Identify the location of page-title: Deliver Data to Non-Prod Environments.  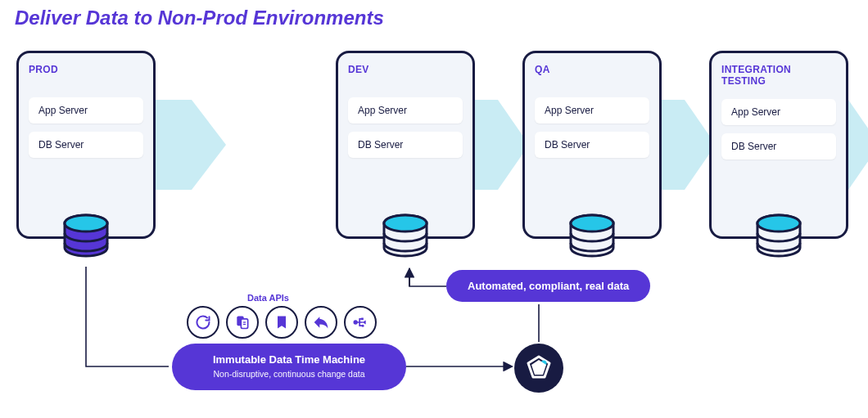
(200, 18).